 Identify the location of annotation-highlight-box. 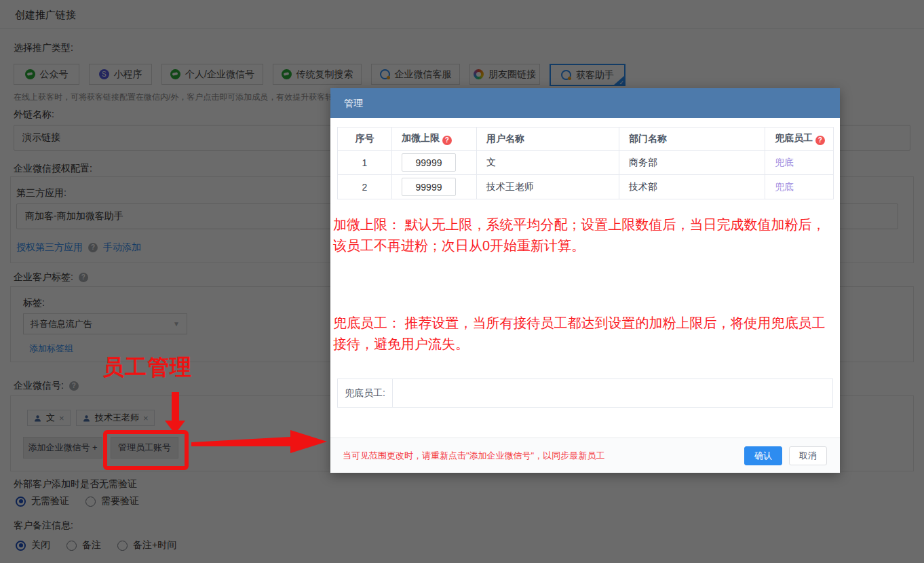
(146, 450).